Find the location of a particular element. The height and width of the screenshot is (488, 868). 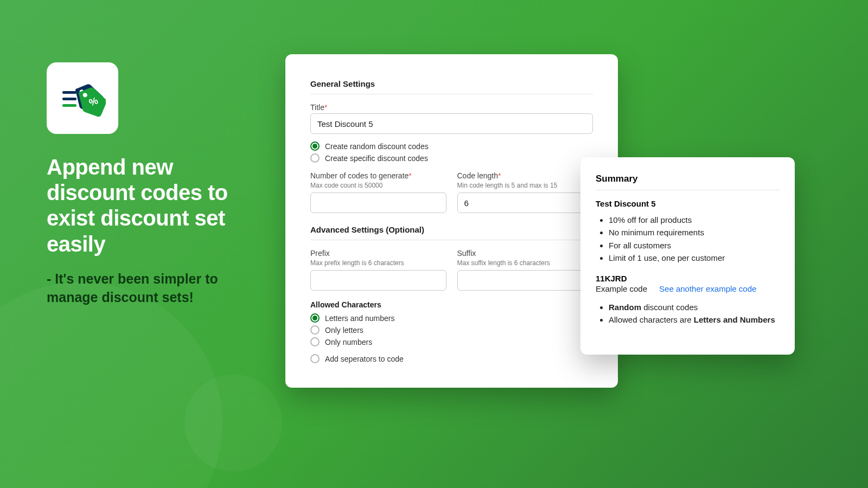

example-code-row: Example code See another example code is located at coordinates (688, 288).